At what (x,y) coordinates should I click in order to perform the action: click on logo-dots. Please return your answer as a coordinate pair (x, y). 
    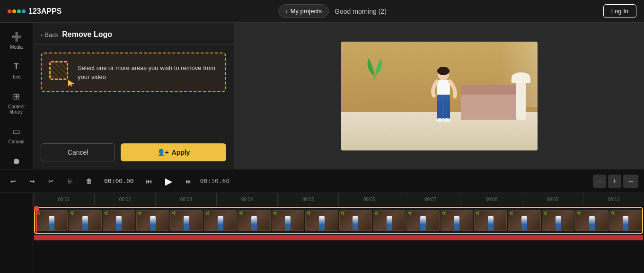
    Looking at the image, I should click on (17, 11).